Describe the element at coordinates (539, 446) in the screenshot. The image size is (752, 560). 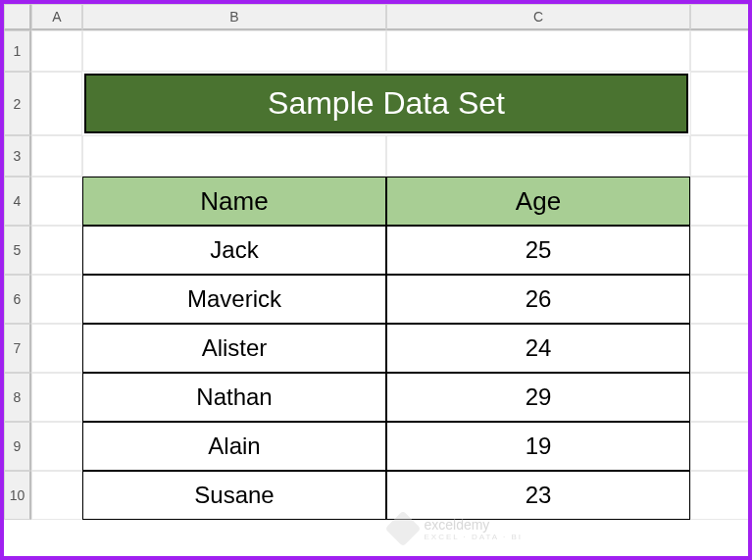
I see `cell-value: 19` at that location.